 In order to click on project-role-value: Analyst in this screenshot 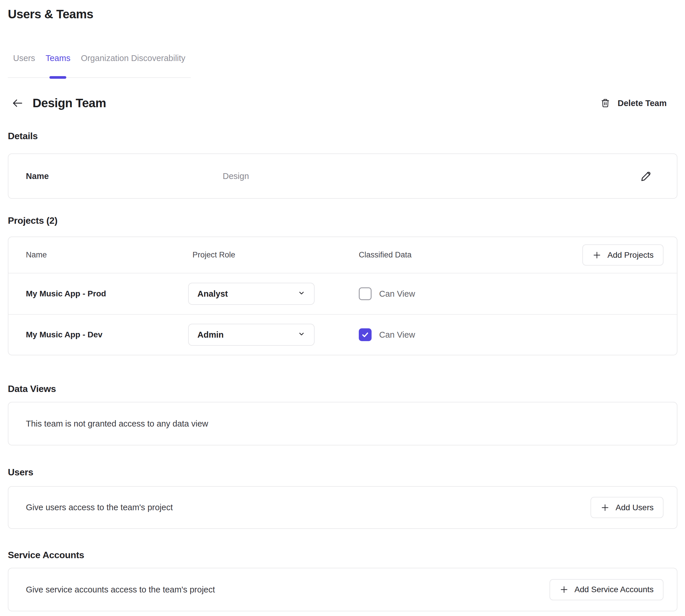, I will do `click(247, 294)`.